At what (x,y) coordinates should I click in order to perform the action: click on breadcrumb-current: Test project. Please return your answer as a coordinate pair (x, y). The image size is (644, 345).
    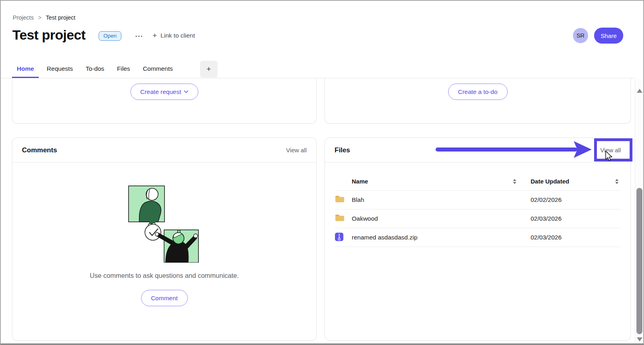
    Looking at the image, I should click on (61, 18).